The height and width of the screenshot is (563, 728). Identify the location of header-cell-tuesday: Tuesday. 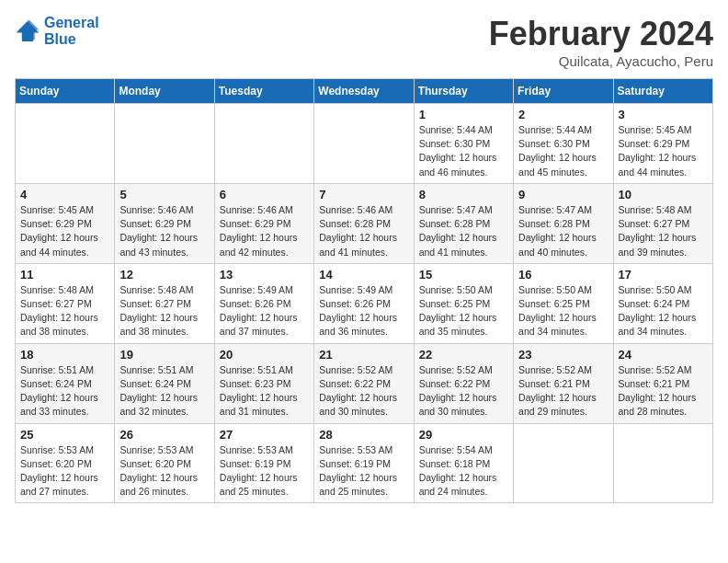
(264, 92).